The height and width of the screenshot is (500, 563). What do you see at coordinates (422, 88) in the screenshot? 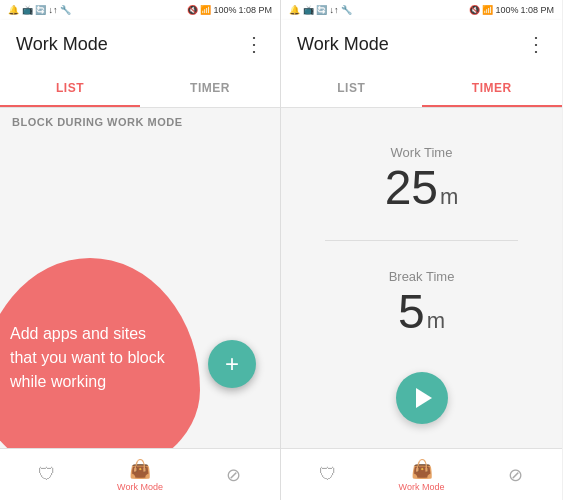
I see `right-tab-bar: LIST TIMER` at bounding box center [422, 88].